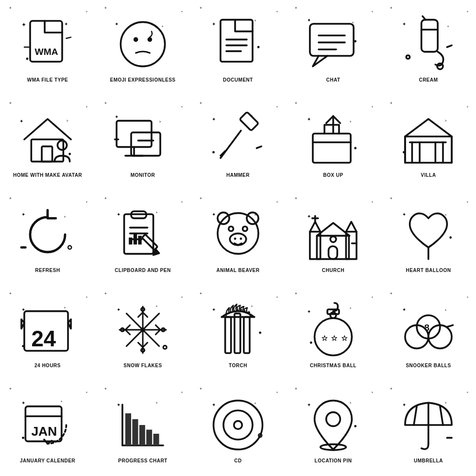  Describe the element at coordinates (238, 80) in the screenshot. I see `document-label: DOCUMENT` at that location.